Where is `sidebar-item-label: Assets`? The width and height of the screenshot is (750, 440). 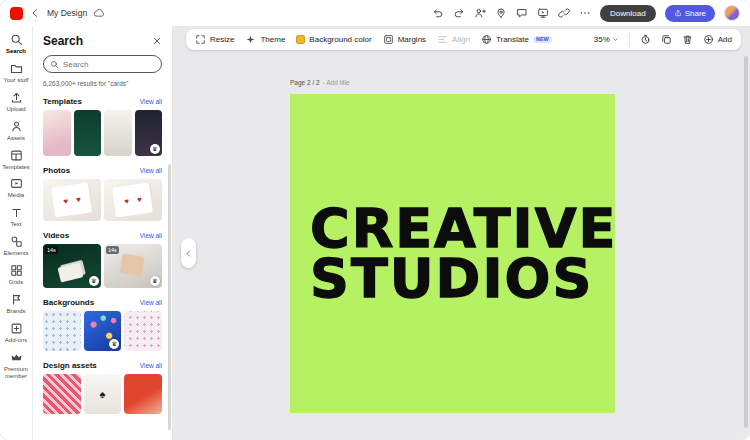
sidebar-item-label: Assets is located at coordinates (16, 138).